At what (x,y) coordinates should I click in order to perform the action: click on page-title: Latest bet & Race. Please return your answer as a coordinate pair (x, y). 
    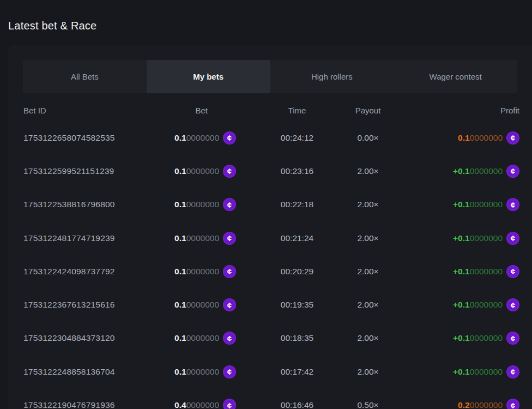
    Looking at the image, I should click on (52, 26).